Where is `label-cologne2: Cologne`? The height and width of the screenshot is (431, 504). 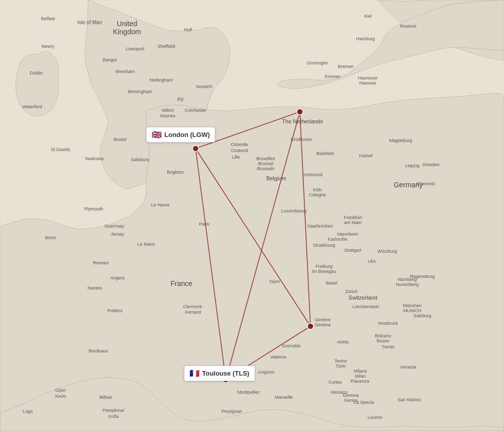
label-cologne2: Cologne is located at coordinates (318, 195).